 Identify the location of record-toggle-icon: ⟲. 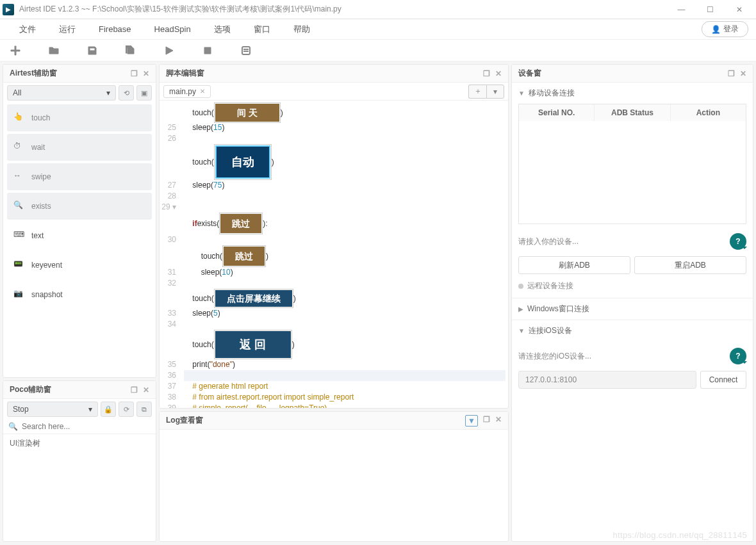
(126, 93).